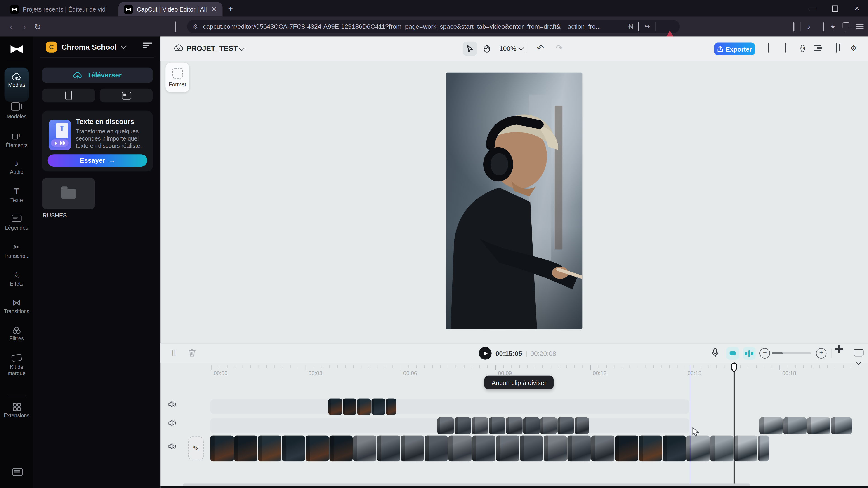 This screenshot has height=488, width=868. Describe the element at coordinates (242, 48) in the screenshot. I see `chevron-down-icon` at that location.